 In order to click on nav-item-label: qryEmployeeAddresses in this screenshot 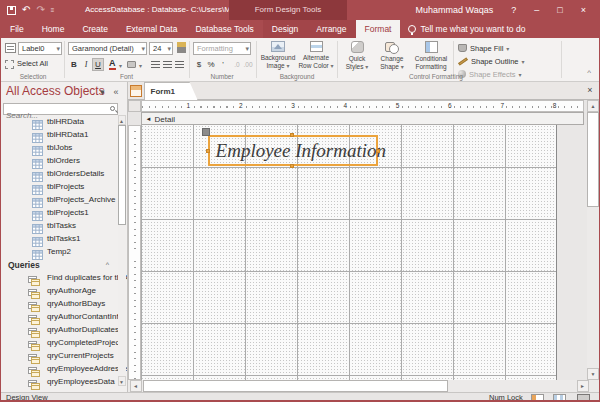, I will do `click(88, 368)`.